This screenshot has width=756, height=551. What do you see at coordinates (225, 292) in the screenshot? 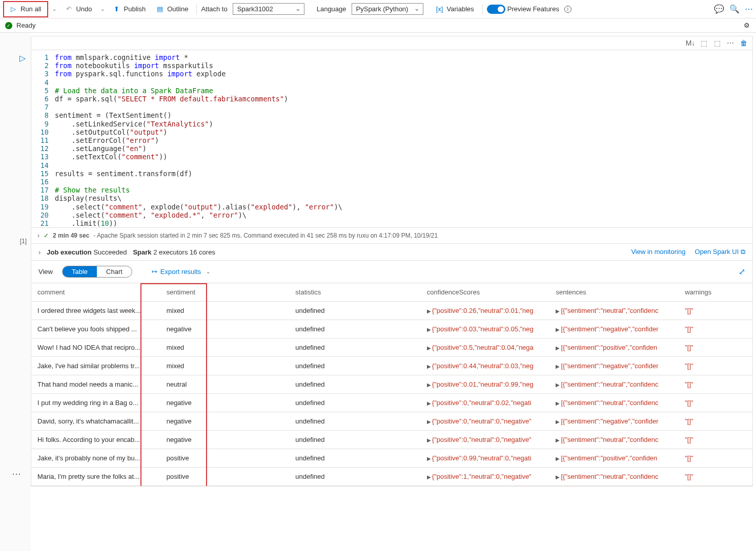
I see `col-sentiment: sentiment` at bounding box center [225, 292].